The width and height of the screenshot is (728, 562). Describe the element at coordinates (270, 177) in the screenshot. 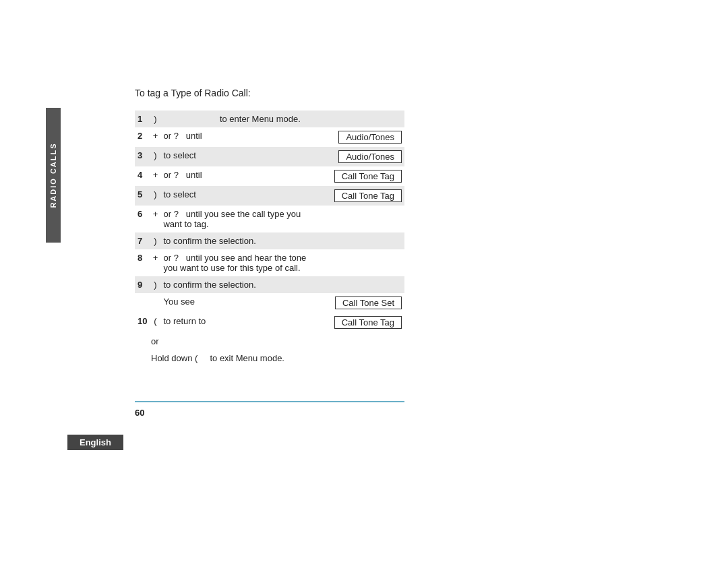

I see `table-row: 4 + or ? until Call Tone Tag` at that location.